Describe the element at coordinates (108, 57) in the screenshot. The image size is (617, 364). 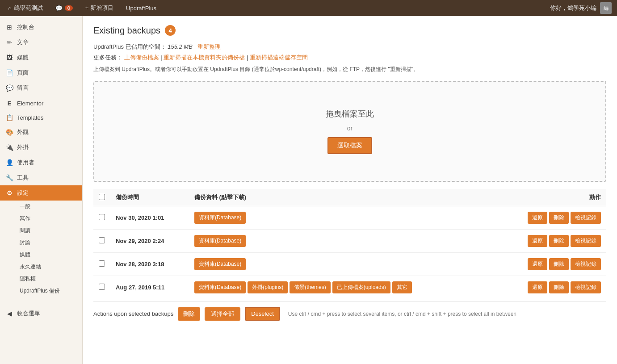
I see `more-tasks-label: 更多任務：` at that location.